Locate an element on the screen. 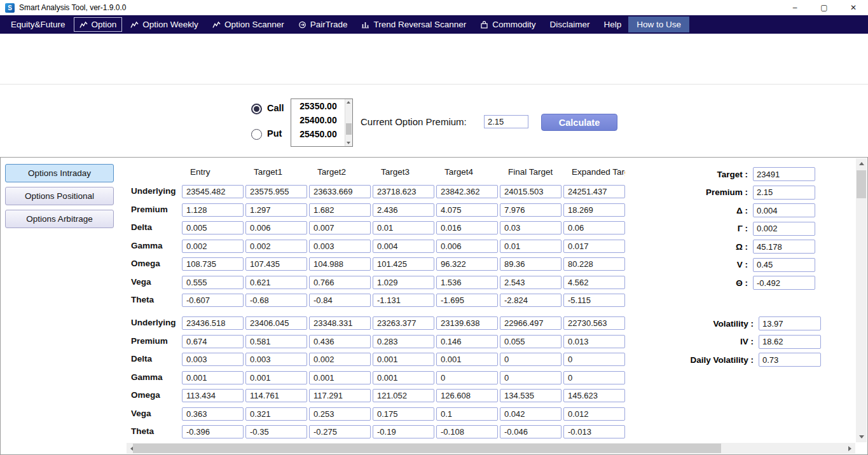 Image resolution: width=868 pixels, height=455 pixels. table-cell: 126.608 is located at coordinates (467, 395).